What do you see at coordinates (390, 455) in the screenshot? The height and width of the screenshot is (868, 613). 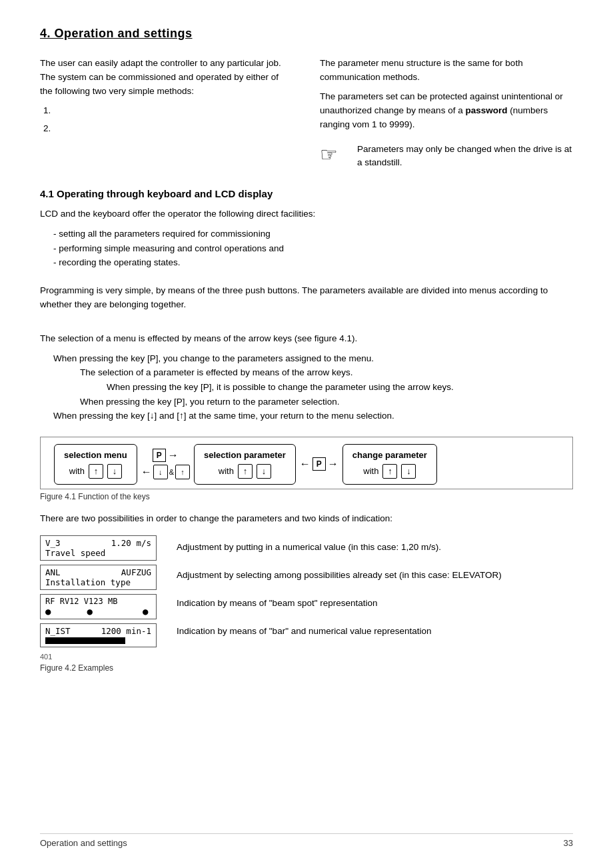 I see `box3-line1: change parameter` at bounding box center [390, 455].